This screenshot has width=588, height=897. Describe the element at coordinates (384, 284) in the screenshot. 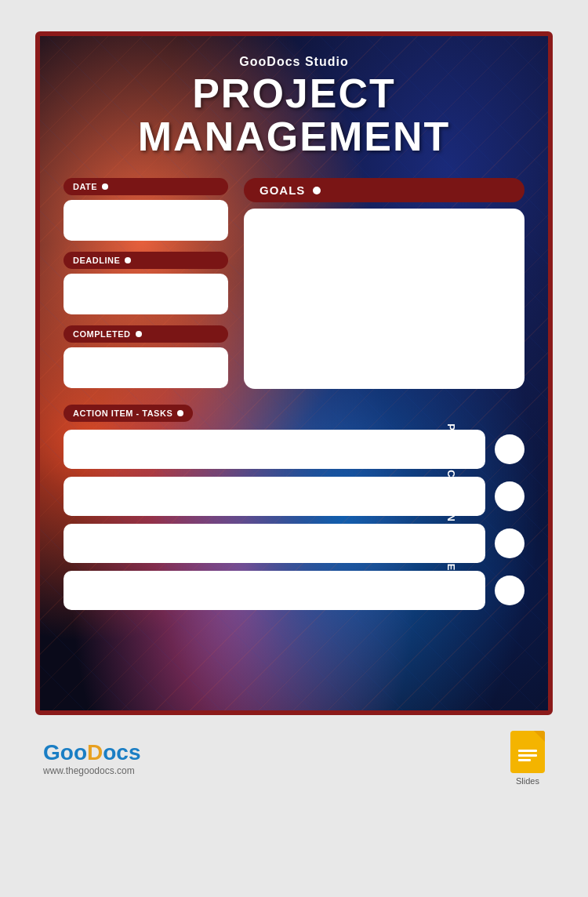

I see `goals-section: GOALS` at that location.